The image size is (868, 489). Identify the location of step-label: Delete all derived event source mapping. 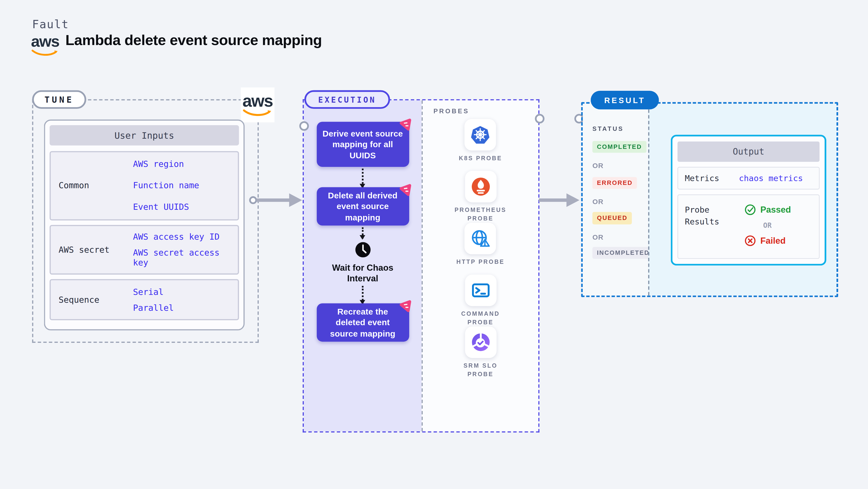
(363, 206).